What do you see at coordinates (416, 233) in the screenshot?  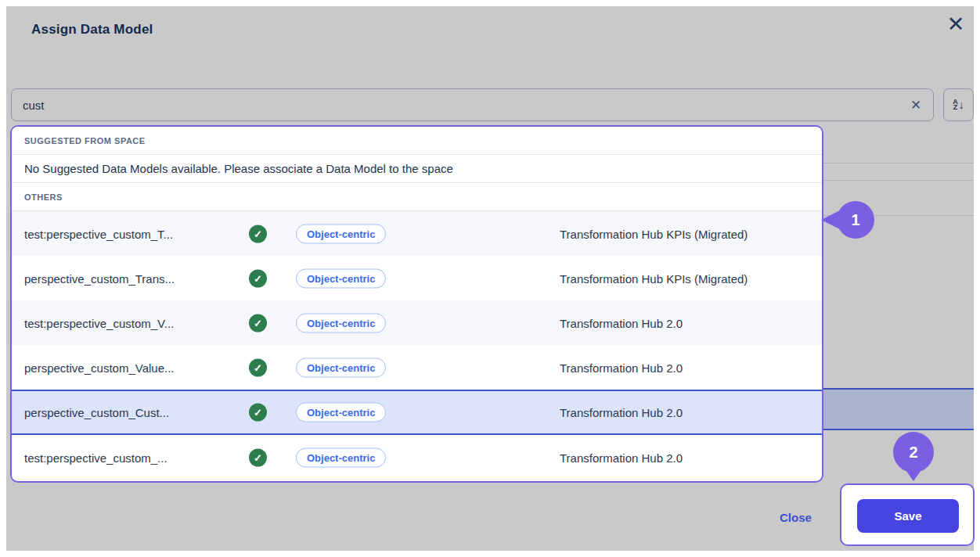 I see `data-model-row: test:perspective_custom_T... ✓ Object-ce…` at bounding box center [416, 233].